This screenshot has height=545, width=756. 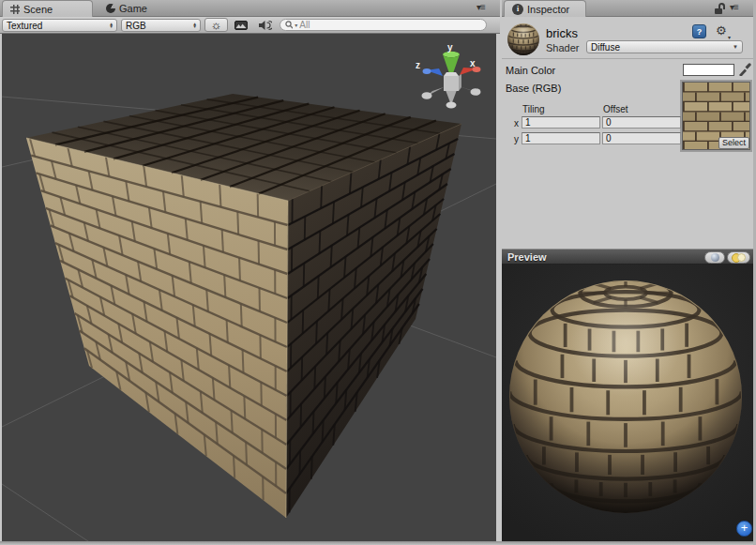 What do you see at coordinates (38, 9) in the screenshot?
I see `tab-scene-label: Scene` at bounding box center [38, 9].